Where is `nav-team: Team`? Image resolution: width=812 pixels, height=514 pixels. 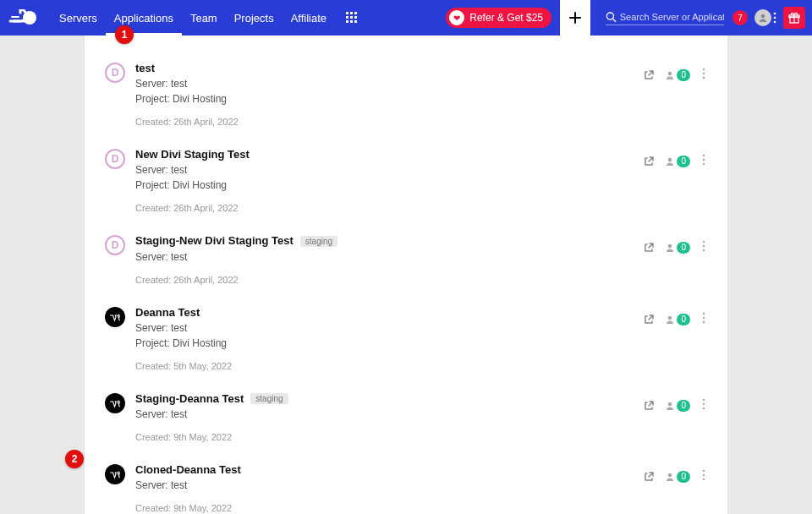 nav-team: Team is located at coordinates (204, 18).